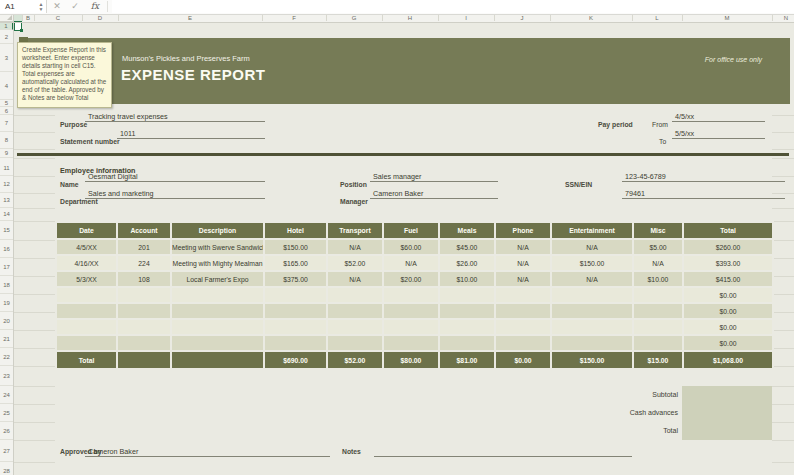  I want to click on table-cell: 5/3/XX, so click(86, 279).